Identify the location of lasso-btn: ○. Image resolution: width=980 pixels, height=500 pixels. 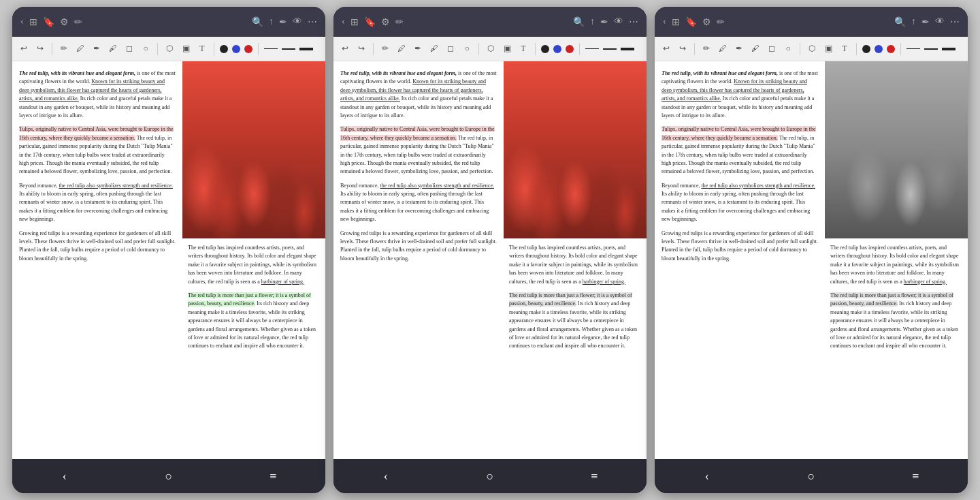
(146, 49).